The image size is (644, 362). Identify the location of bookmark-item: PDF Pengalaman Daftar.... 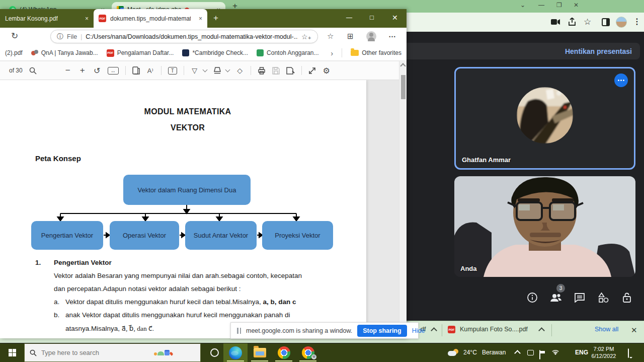
(140, 53).